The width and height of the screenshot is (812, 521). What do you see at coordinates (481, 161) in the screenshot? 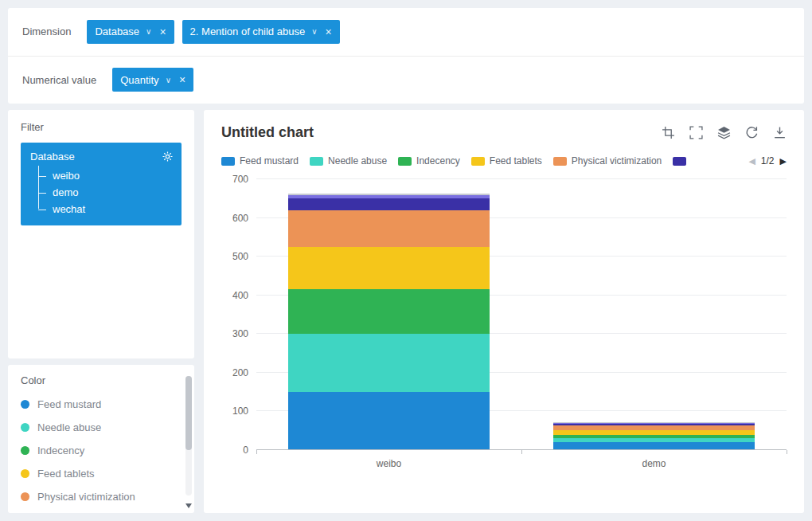
I see `chart-legend: Feed mustardNeedle abuseIndecencyFeed ta…` at bounding box center [481, 161].